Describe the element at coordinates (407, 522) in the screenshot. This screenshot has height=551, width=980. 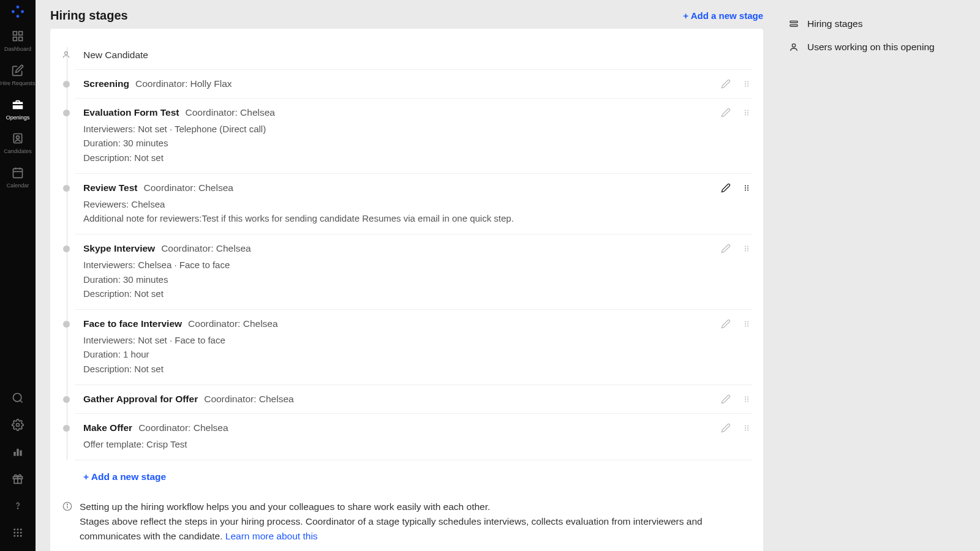
I see `help-block: Setting up the hiring workflow helps you…` at that location.